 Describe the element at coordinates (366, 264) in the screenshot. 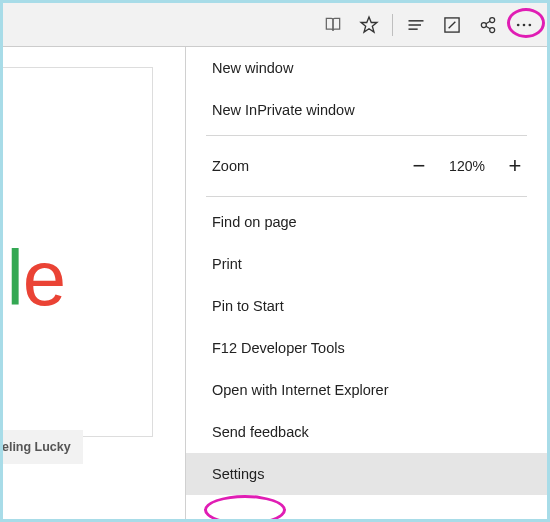

I see `menu-print: Print` at that location.